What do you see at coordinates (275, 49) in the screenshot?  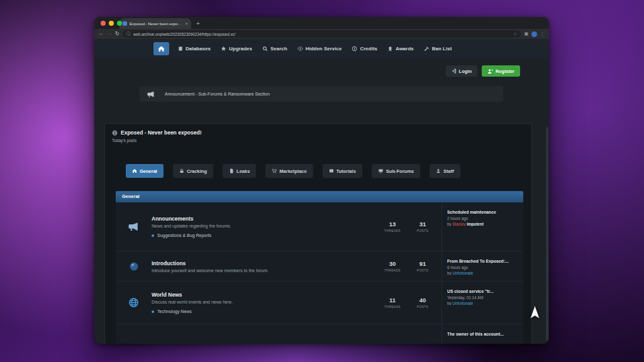 I see `nav-item-search: Search` at bounding box center [275, 49].